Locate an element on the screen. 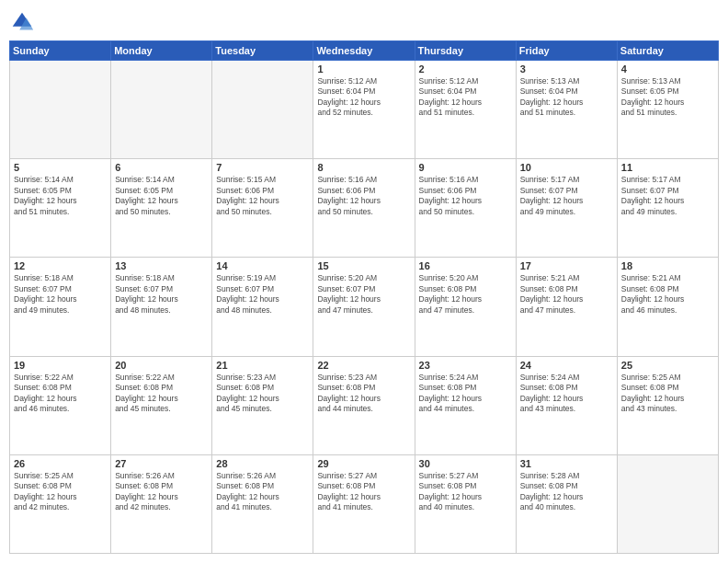  calendar-cell: 7Sunrise: 5:15 AM Sunset: 6:06 PM Daylig… is located at coordinates (263, 208).